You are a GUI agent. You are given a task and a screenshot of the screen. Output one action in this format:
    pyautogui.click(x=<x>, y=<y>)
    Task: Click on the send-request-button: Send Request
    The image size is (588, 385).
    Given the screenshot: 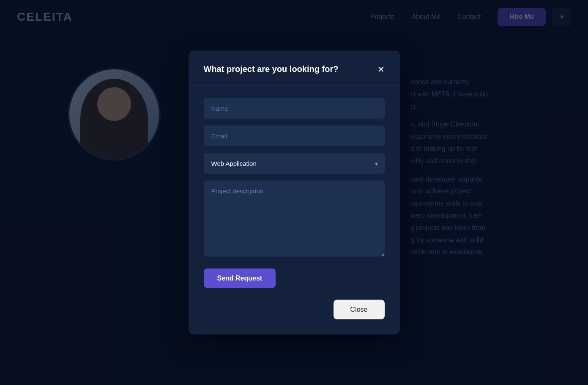 What is the action you would take?
    pyautogui.click(x=240, y=278)
    